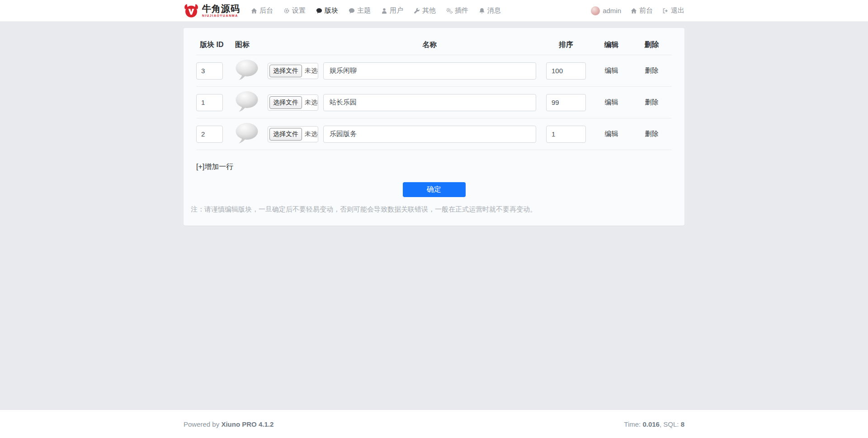 This screenshot has width=868, height=438. I want to click on brand-subtitle: NIUJIAOYUANMA, so click(221, 15).